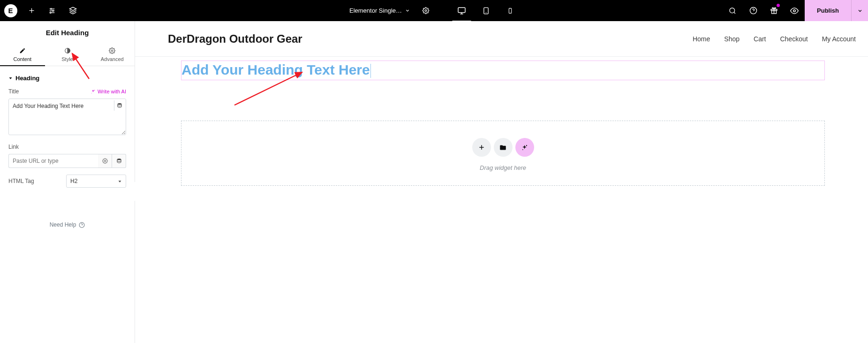 The height and width of the screenshot is (343, 868). Describe the element at coordinates (108, 91) in the screenshot. I see `write-with-ai-button: Write with AI` at that location.